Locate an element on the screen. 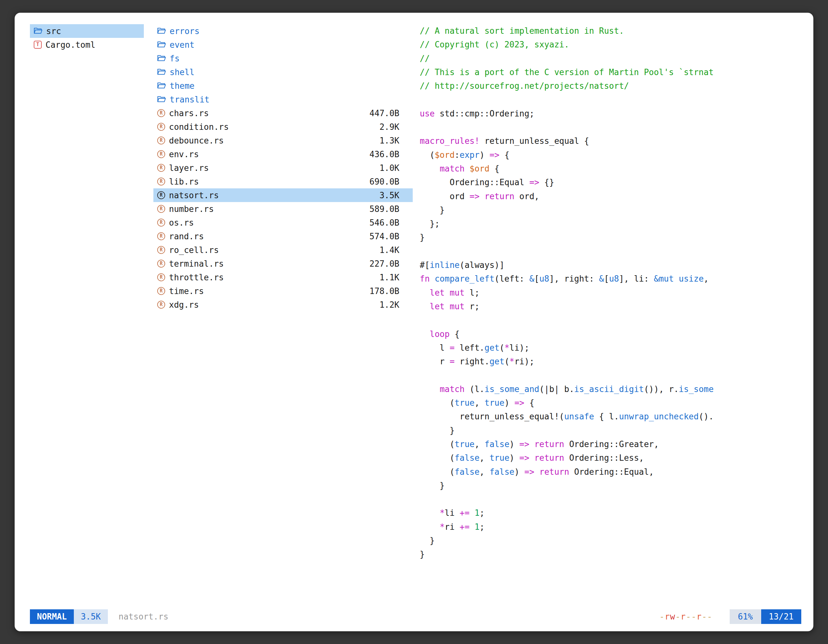 This screenshot has width=828, height=644. file-name: os.rs is located at coordinates (181, 223).